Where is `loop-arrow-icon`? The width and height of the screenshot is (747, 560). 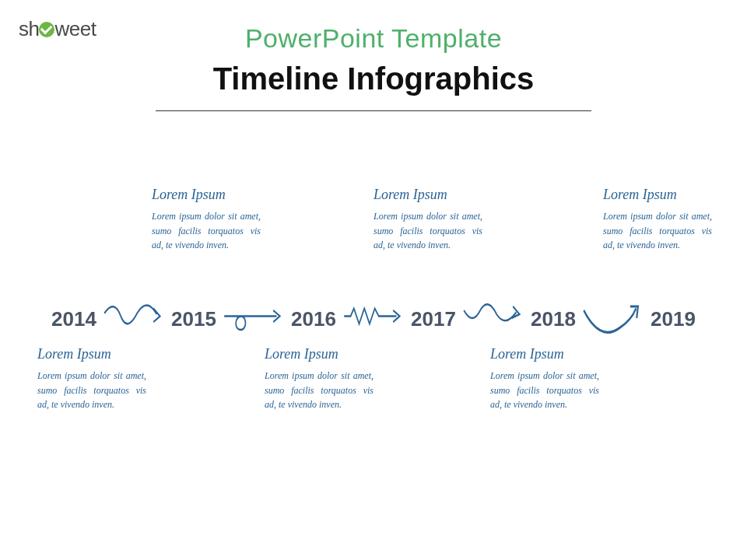 loop-arrow-icon is located at coordinates (254, 318).